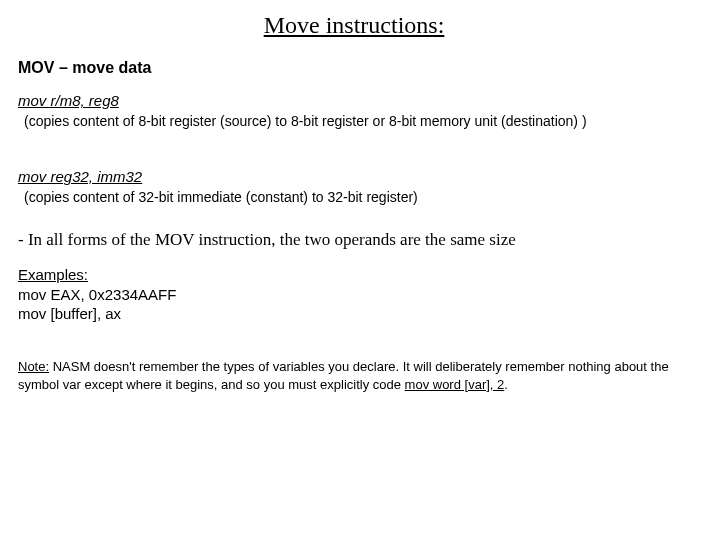 The image size is (720, 540). Describe the element at coordinates (354, 276) in the screenshot. I see `examples-label: Examples:` at that location.